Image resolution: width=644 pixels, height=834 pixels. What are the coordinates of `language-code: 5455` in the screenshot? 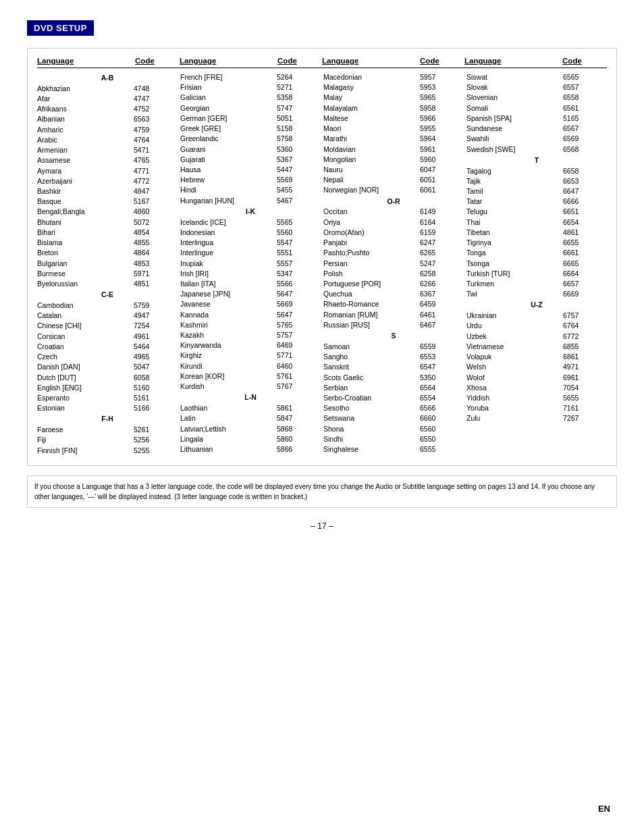 It's located at (298, 190).